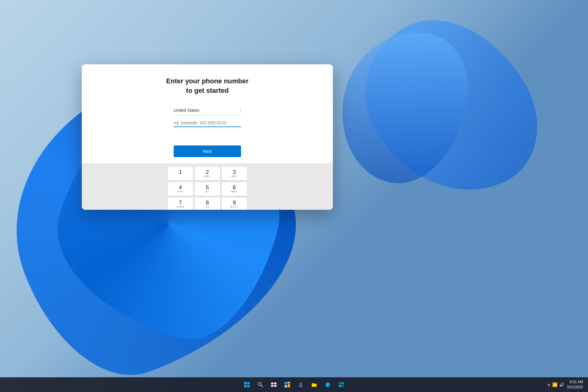  What do you see at coordinates (207, 187) in the screenshot?
I see `keypad-section: 1 2 ABC 3 DEF 4 GHI 5 JKL 6 MN` at bounding box center [207, 187].